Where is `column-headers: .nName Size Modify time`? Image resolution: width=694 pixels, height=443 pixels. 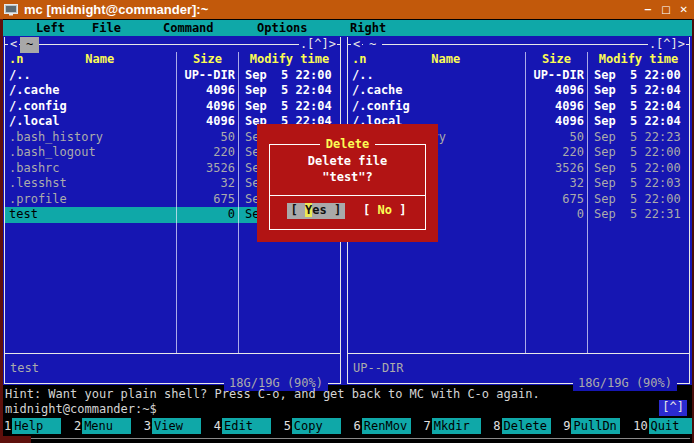 column-headers: .nName Size Modify time is located at coordinates (518, 60).